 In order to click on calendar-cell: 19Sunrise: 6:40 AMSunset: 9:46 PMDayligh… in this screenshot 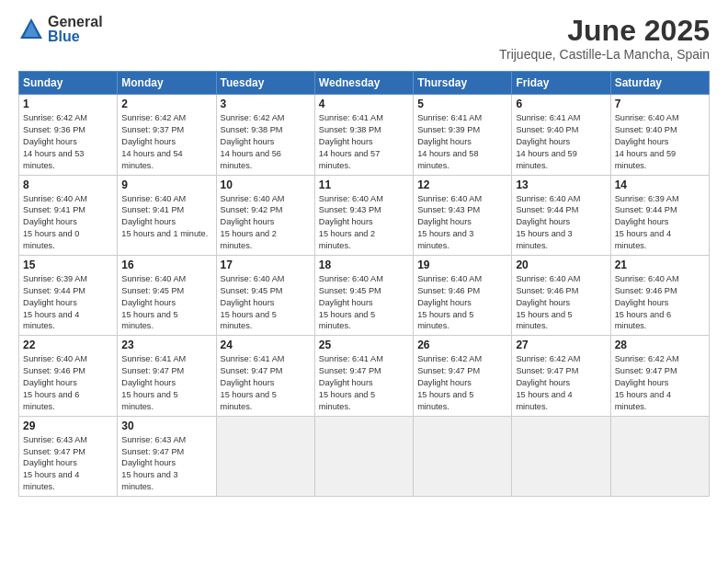, I will do `click(463, 294)`.